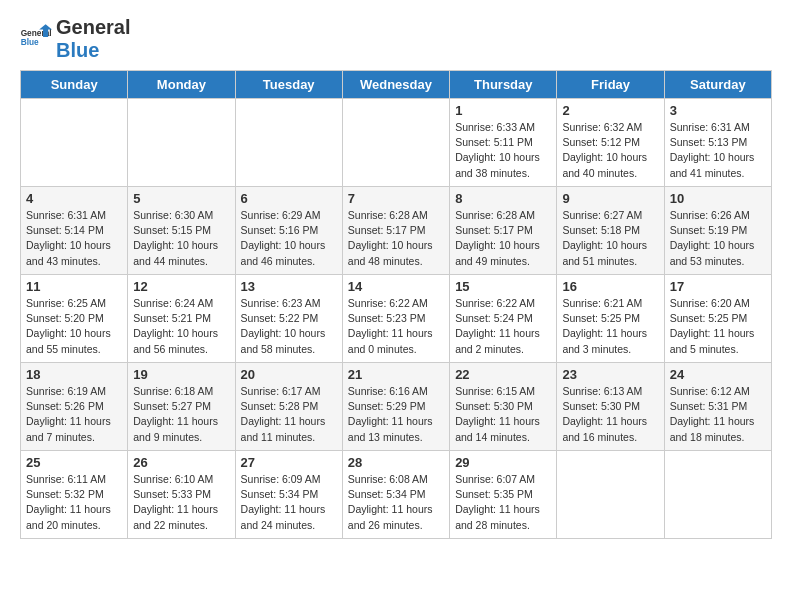 The image size is (792, 612). Describe the element at coordinates (504, 319) in the screenshot. I see `calendar-cell: 15Sunrise: 6:22 AM Sunset: 5:24 PM Dayli…` at that location.